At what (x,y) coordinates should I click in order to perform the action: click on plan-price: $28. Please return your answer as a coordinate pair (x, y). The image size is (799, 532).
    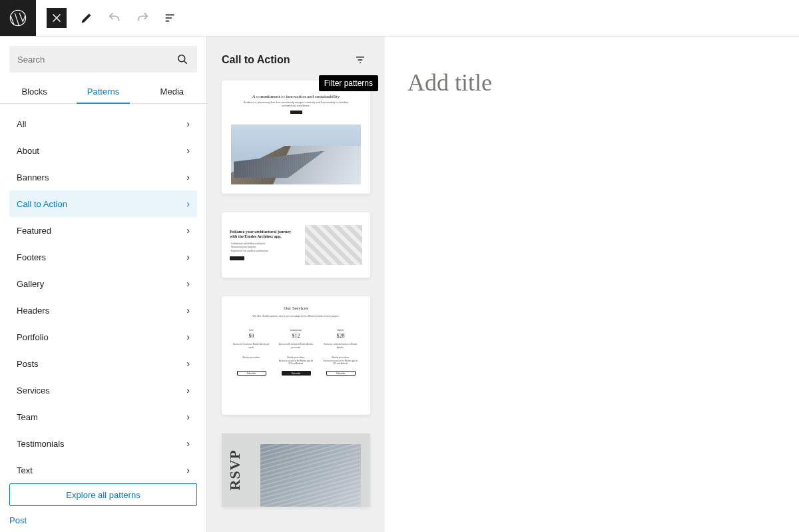
    Looking at the image, I should click on (341, 336).